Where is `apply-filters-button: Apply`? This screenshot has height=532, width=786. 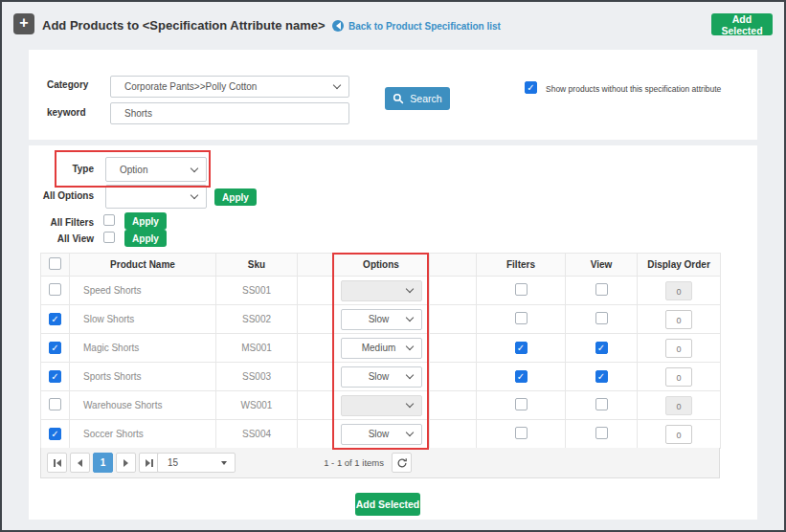
apply-filters-button: Apply is located at coordinates (146, 221).